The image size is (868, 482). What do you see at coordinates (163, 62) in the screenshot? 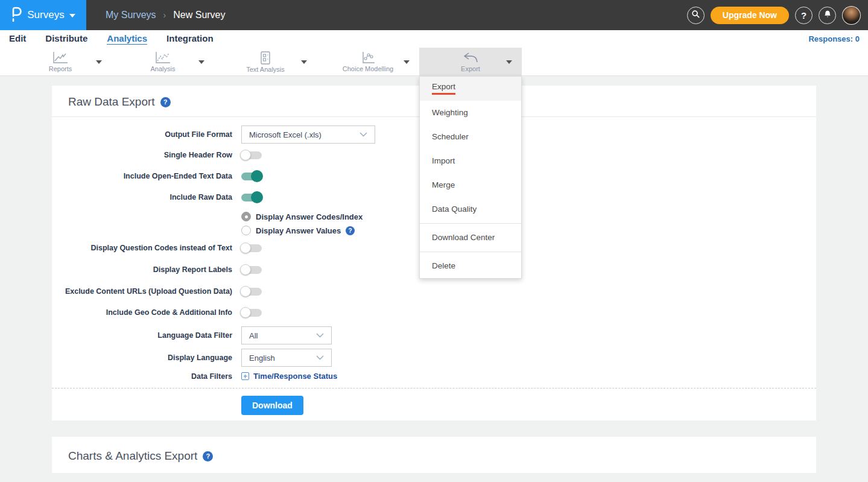
I see `toolbar-analysis: Analysis` at bounding box center [163, 62].